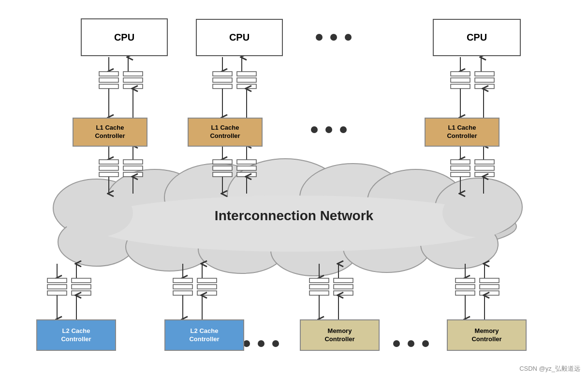 This screenshot has height=377, width=588. Describe the element at coordinates (225, 132) in the screenshot. I see `l1-cache-controller-2: L1 CacheController` at that location.